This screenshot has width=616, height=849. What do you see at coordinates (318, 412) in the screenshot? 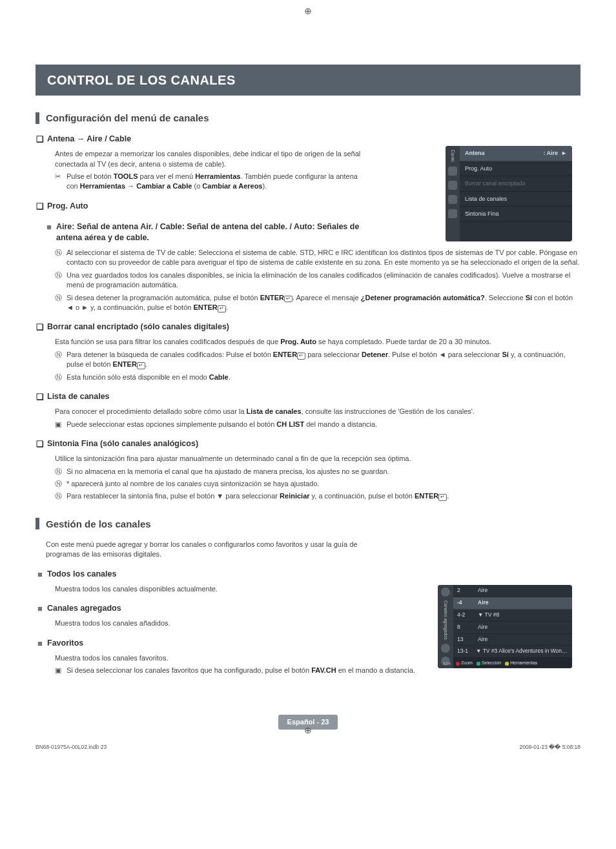
I see `lista-intro: Para conocer el procedimiento detallado …` at bounding box center [318, 412].